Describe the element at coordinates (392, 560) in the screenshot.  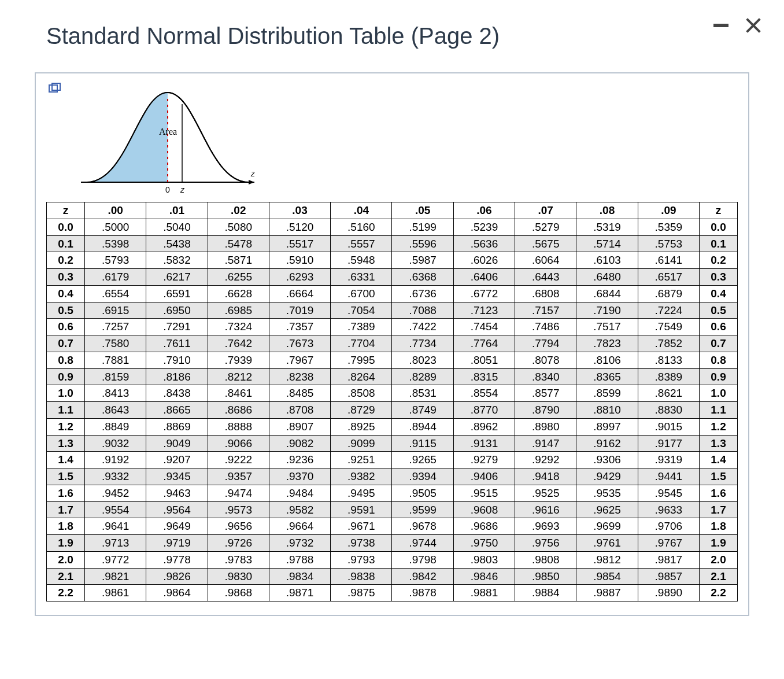
I see `table-row: 2.0.9772.9778.9783.9788.9793.9798.9803.9…` at that location.